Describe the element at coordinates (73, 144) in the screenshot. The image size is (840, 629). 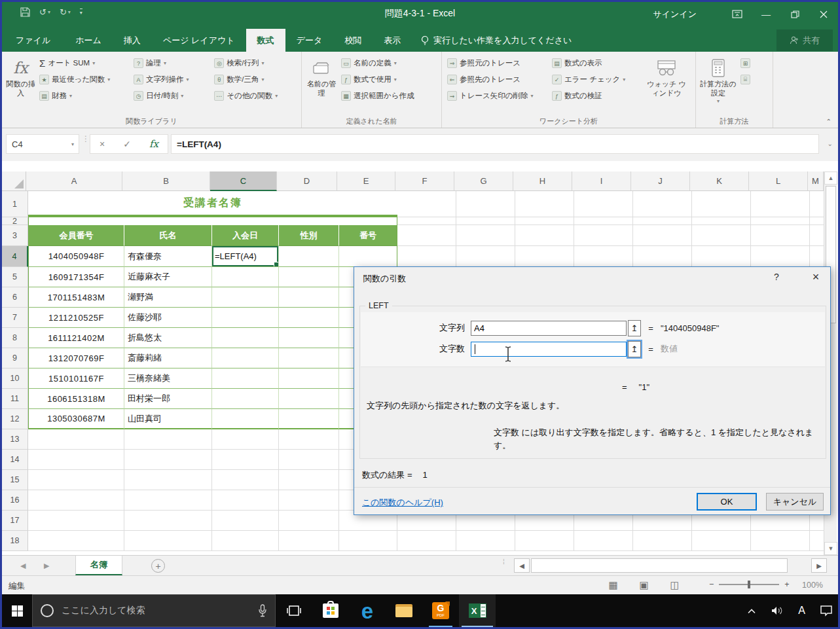
I see `name-box-dropdown: ▾` at that location.